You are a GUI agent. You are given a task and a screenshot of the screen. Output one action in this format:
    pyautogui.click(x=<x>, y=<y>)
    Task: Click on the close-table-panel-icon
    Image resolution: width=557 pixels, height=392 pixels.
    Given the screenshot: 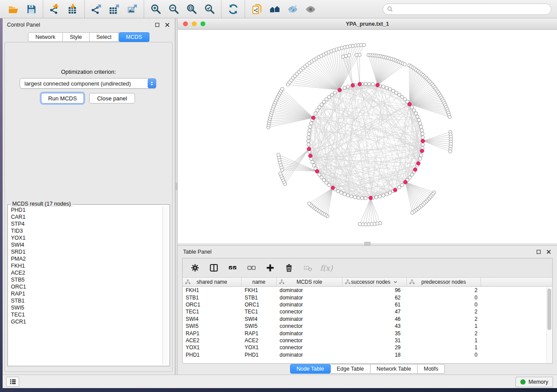 What is the action you would take?
    pyautogui.click(x=549, y=252)
    